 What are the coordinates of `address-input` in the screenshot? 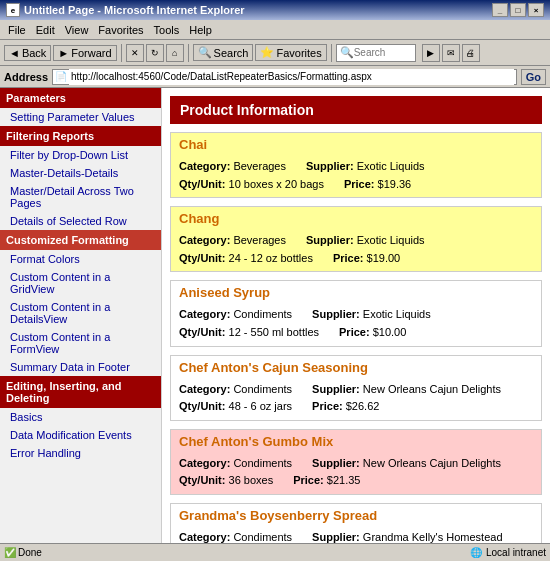 It's located at (292, 77).